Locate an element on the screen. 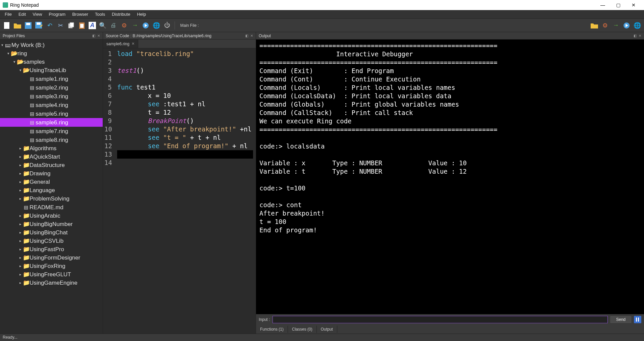 The height and width of the screenshot is (341, 644). debug-icon-2: ⚙ is located at coordinates (605, 25).